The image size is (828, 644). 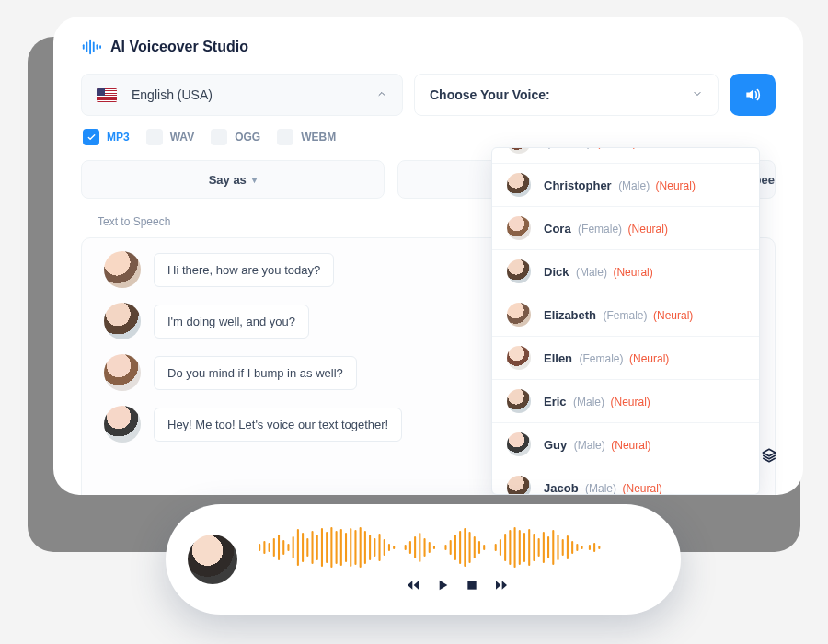 What do you see at coordinates (423, 559) in the screenshot?
I see `audio-player` at bounding box center [423, 559].